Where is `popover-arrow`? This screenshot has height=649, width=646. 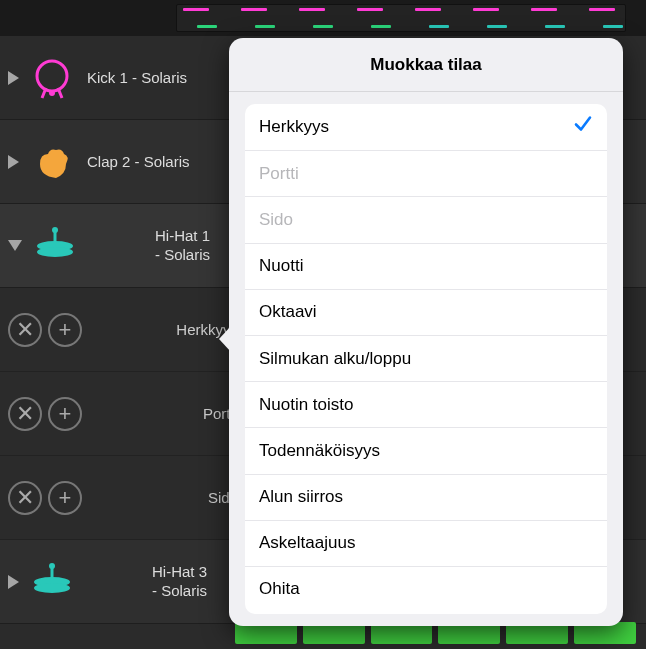 popover-arrow is located at coordinates (225, 339).